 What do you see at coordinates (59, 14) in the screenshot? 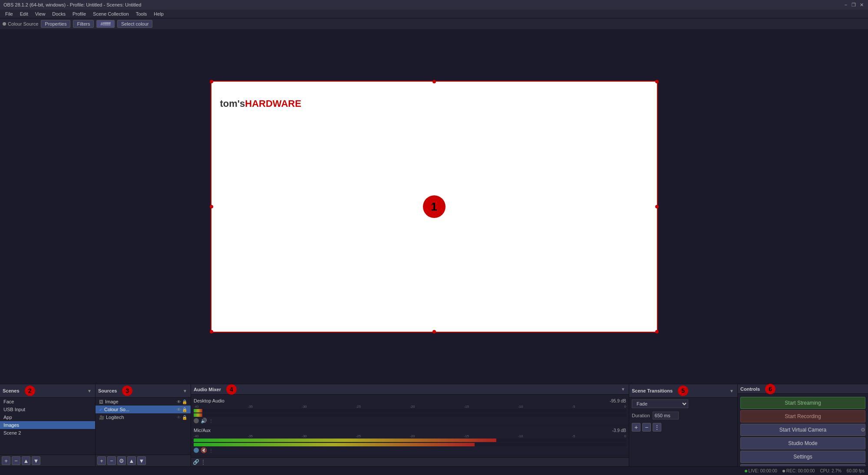
I see `menubar-item-docks: Docks` at bounding box center [59, 14].